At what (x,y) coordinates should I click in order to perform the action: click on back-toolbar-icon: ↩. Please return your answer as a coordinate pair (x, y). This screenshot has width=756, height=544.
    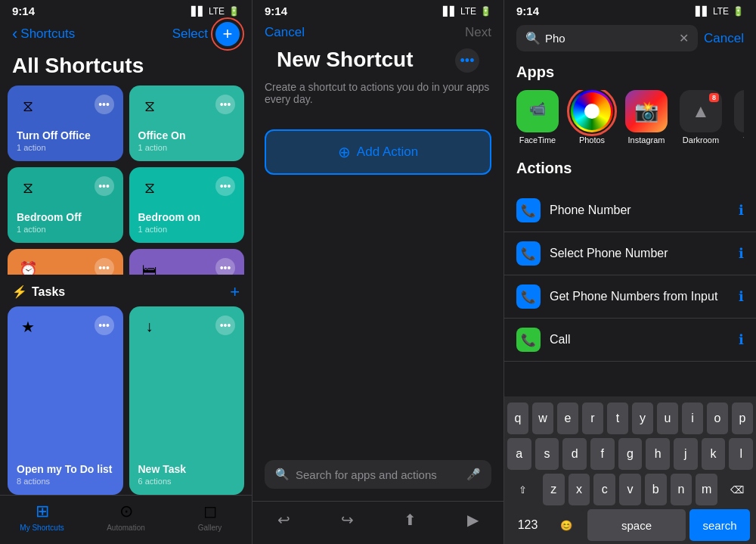
    Looking at the image, I should click on (284, 520).